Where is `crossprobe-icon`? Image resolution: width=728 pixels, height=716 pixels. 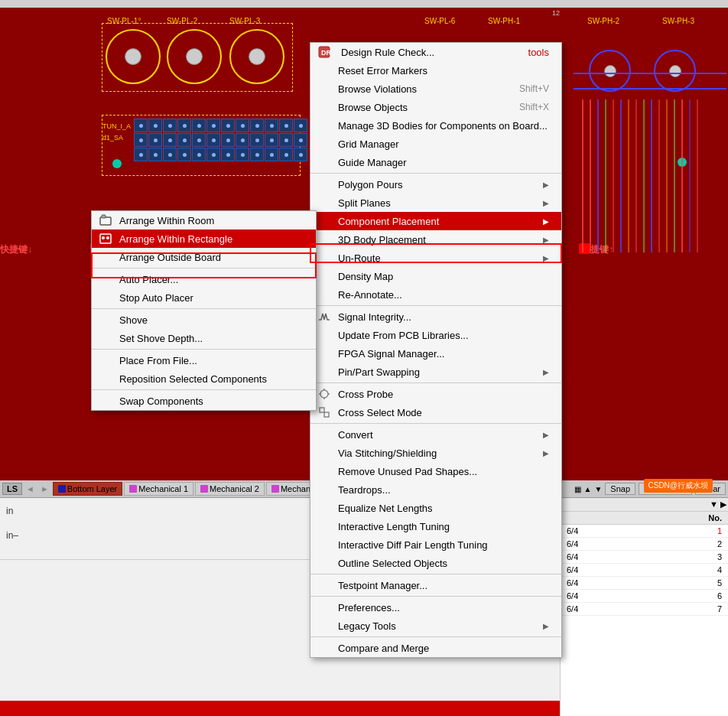 crossprobe-icon is located at coordinates (324, 394).